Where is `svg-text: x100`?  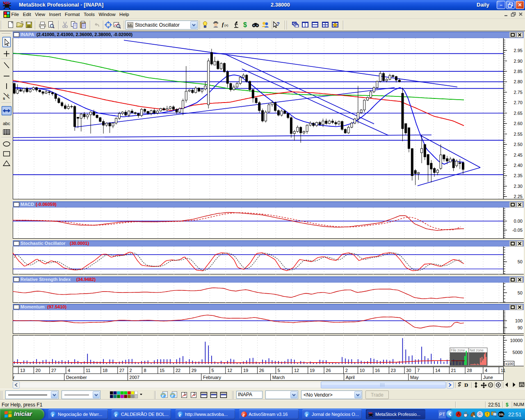
svg-text: x100 is located at coordinates (509, 364).